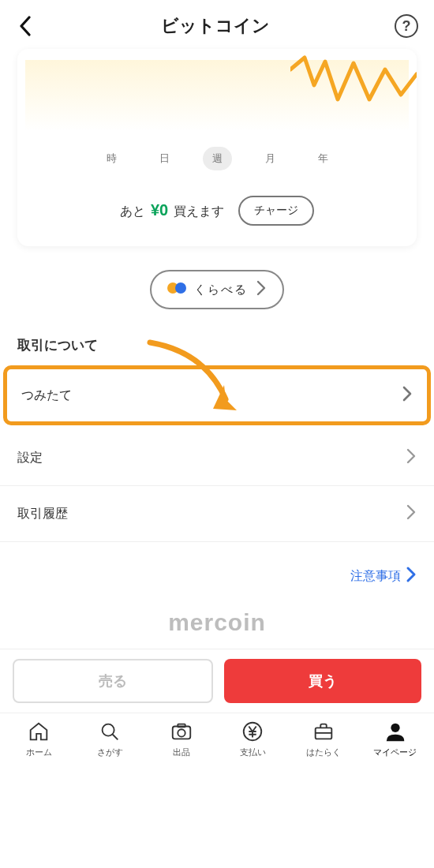 The width and height of the screenshot is (434, 868). Describe the element at coordinates (177, 290) in the screenshot. I see `compare-dots-icon` at that location.